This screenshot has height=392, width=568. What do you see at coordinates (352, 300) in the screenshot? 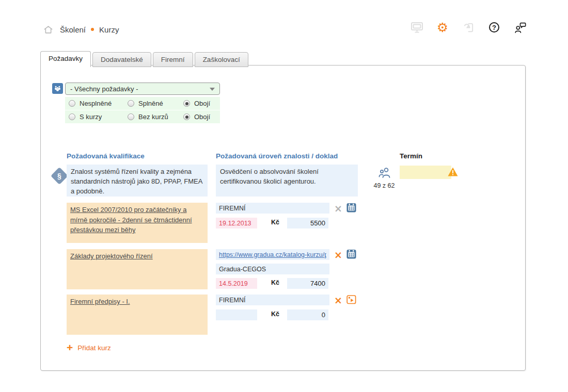
I see `calendar-play-icon` at bounding box center [352, 300].